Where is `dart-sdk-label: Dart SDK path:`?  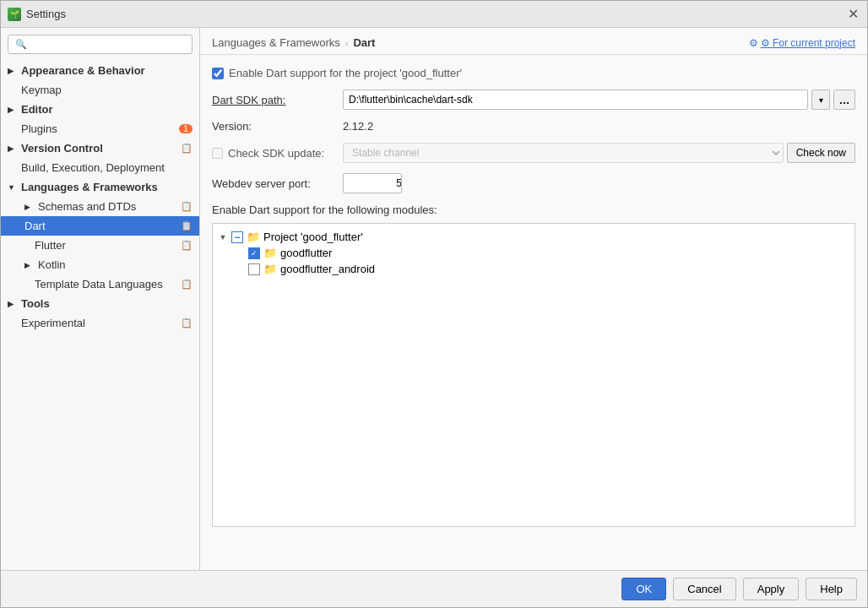 dart-sdk-label: Dart SDK path: is located at coordinates (277, 100).